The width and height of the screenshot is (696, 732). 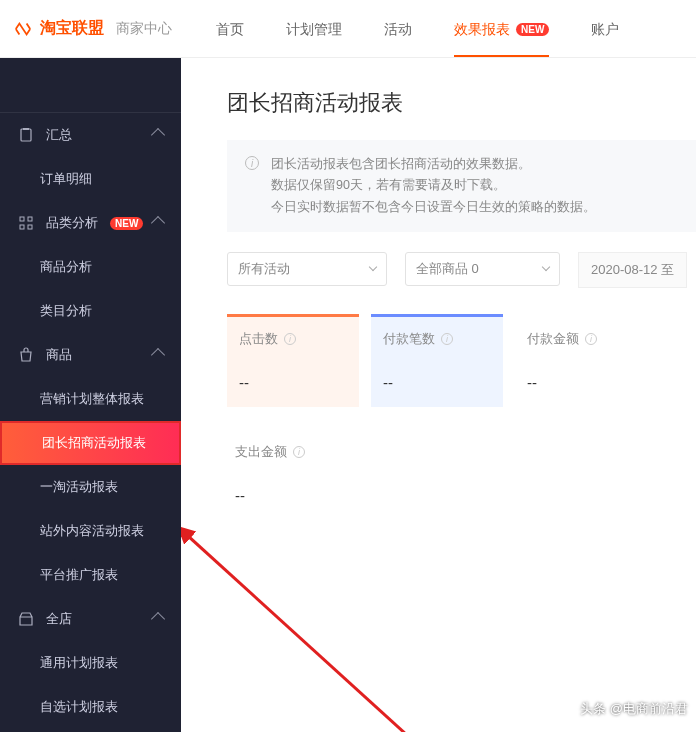 I want to click on sidebar-spacer, so click(x=90, y=86).